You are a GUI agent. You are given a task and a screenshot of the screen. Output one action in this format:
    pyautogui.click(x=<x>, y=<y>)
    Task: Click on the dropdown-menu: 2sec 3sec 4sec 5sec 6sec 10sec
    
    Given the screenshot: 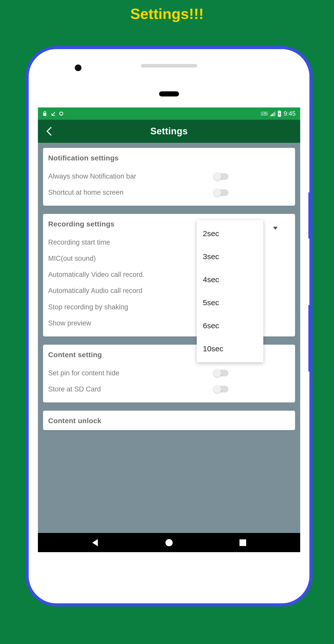 What is the action you would take?
    pyautogui.click(x=230, y=291)
    